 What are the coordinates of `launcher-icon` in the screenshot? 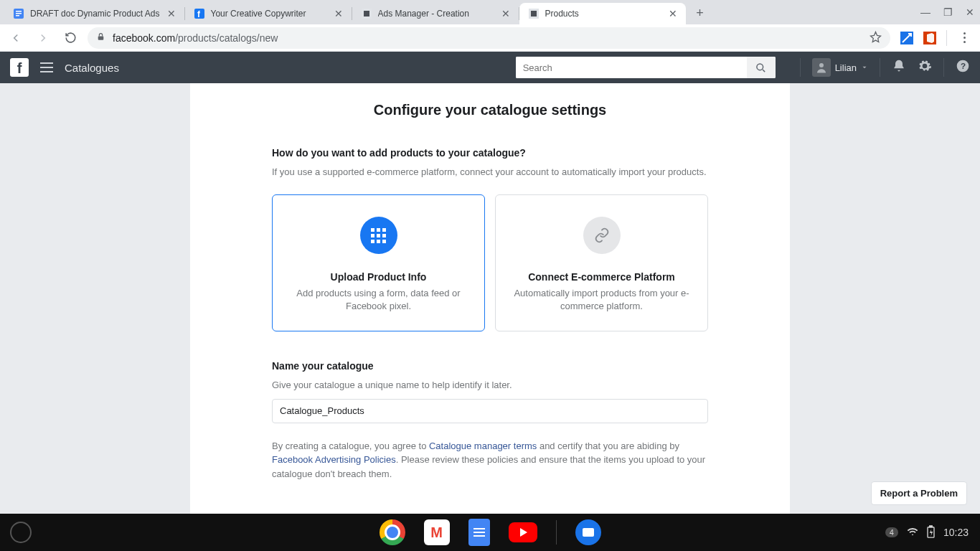 It's located at (21, 532).